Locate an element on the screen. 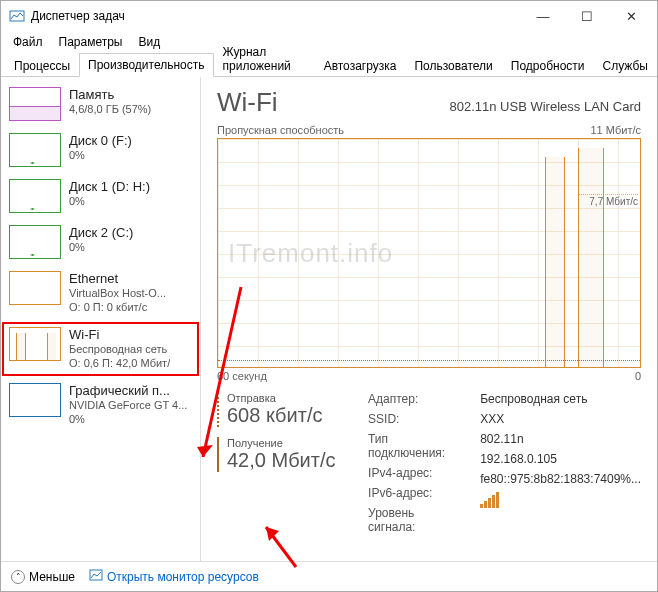 The image size is (658, 592). fewer-label: Меньше is located at coordinates (52, 577).